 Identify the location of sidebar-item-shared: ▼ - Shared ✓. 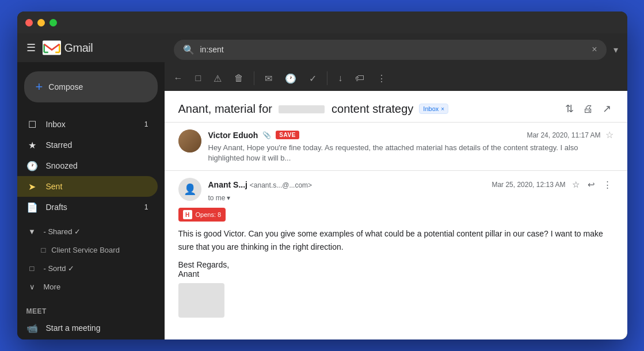
(87, 231).